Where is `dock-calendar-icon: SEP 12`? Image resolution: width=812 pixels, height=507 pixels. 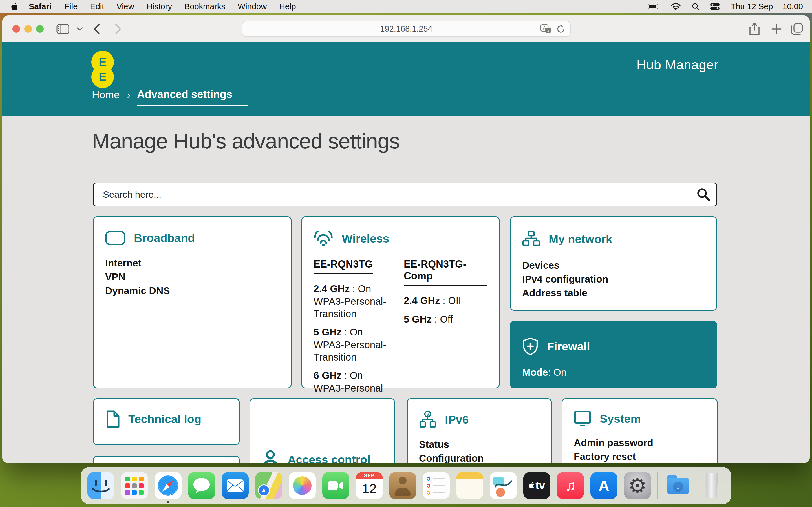 dock-calendar-icon: SEP 12 is located at coordinates (369, 486).